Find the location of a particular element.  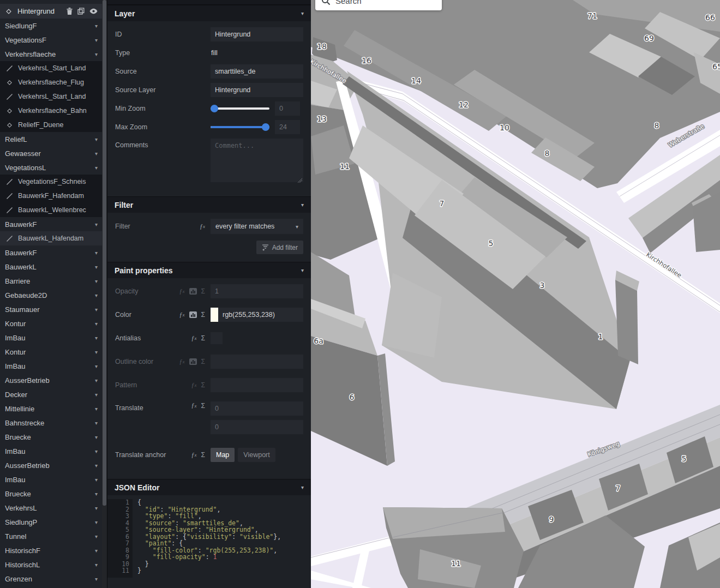

layer-group-item-gewaesser: Gewaesser▾ is located at coordinates (51, 153).